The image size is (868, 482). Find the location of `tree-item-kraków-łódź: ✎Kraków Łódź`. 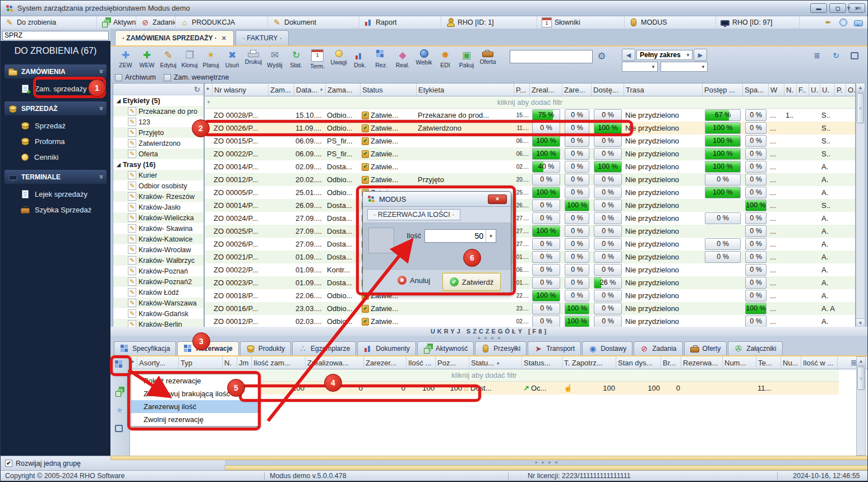

tree-item-kraków-łódź: ✎Kraków Łódź is located at coordinates (158, 293).